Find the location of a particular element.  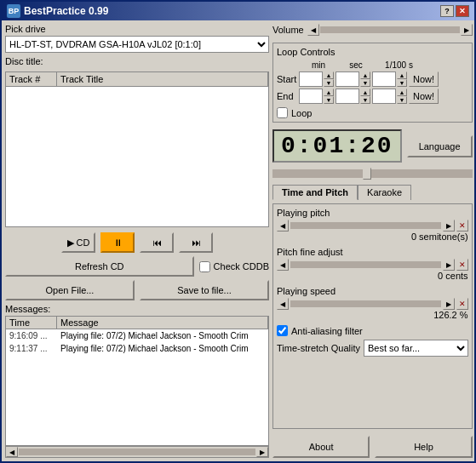

pitch-reset-button: ✕ is located at coordinates (462, 226).